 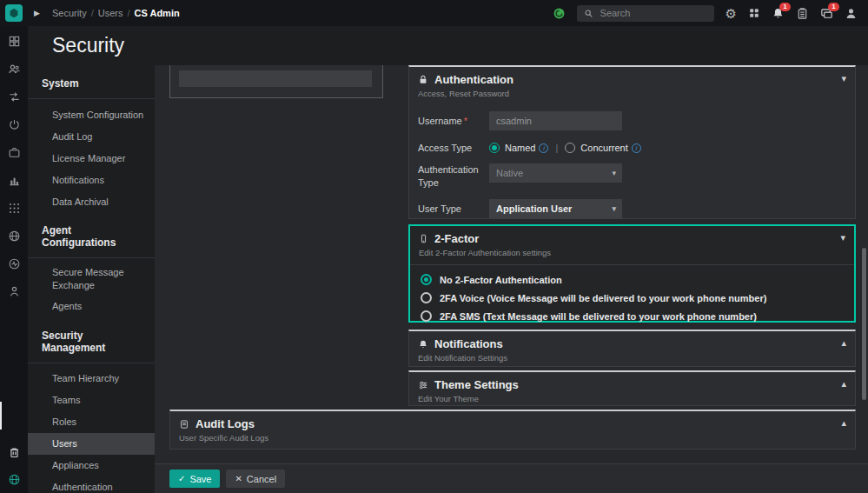 I want to click on audit-logs-panel-header: Audit Logs ▴ User Specific Audit Logs, so click(x=513, y=427).